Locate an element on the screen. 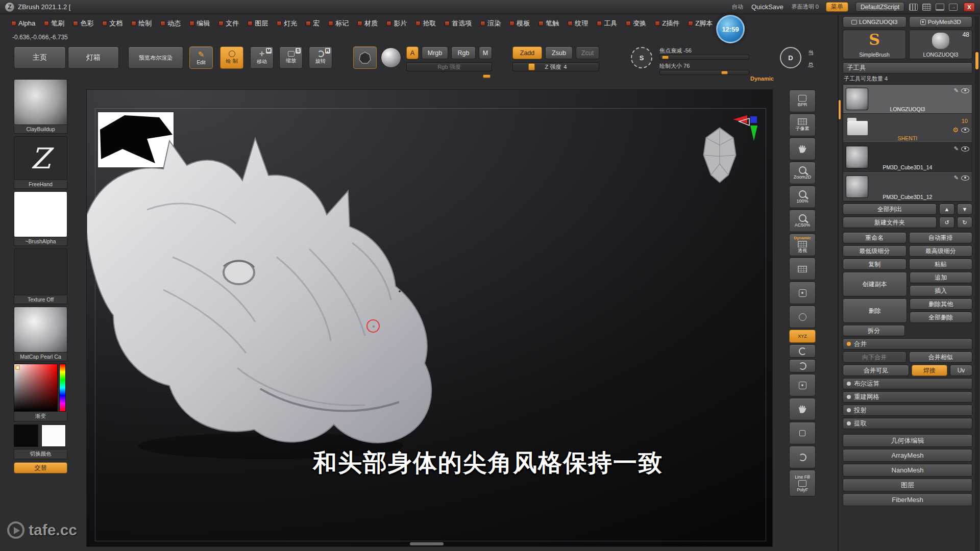 This screenshot has width=980, height=551. default-zscript-button: DefaultZScript is located at coordinates (880, 7).